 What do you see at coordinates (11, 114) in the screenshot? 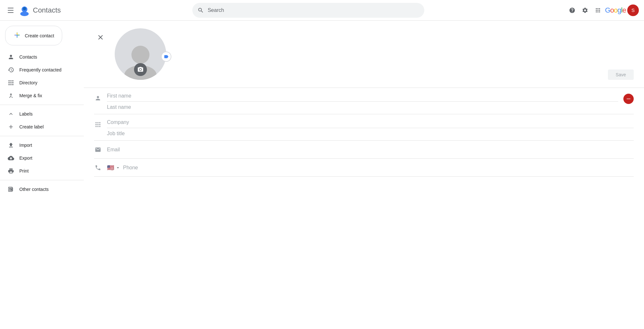
I see `chevron-up-icon` at bounding box center [11, 114].